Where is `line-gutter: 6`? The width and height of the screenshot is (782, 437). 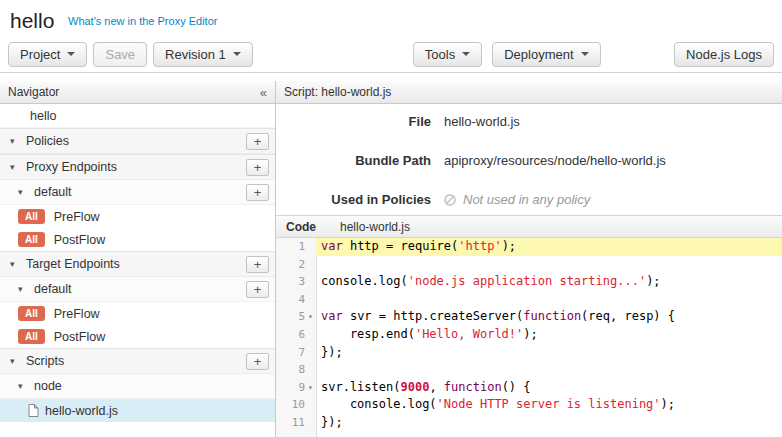
line-gutter: 6 is located at coordinates (296, 335).